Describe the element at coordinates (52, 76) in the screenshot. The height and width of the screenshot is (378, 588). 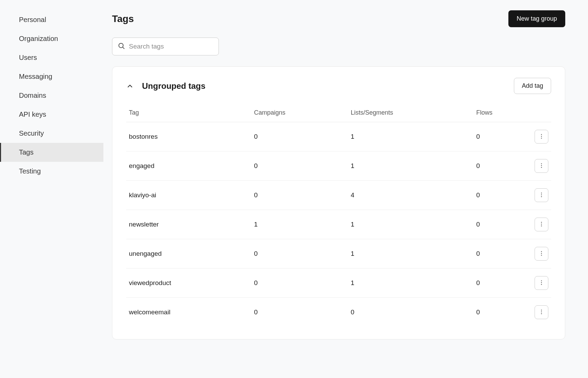
I see `sidebar-item-messaging: Messaging` at that location.